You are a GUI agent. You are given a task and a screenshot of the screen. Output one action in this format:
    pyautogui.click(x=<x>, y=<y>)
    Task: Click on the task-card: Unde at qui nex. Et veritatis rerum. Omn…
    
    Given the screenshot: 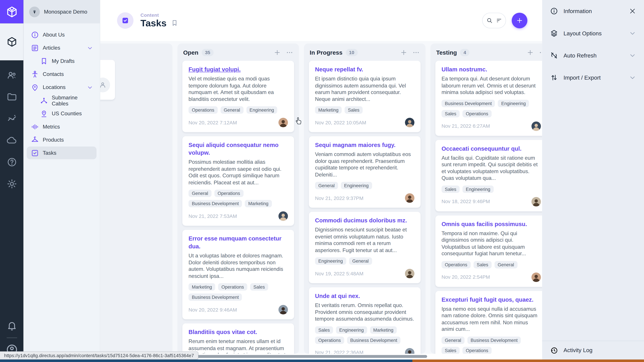 What is the action you would take?
    pyautogui.click(x=365, y=321)
    